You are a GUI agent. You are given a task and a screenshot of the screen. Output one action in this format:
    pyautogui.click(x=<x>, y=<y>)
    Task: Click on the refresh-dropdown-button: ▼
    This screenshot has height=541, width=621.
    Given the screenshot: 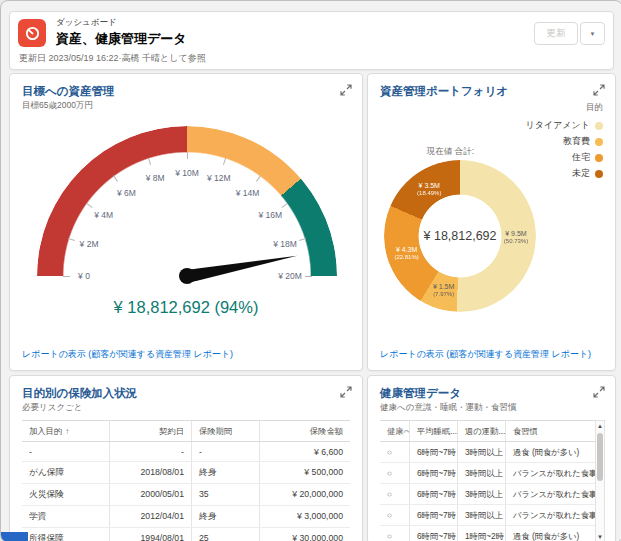 What is the action you would take?
    pyautogui.click(x=592, y=34)
    